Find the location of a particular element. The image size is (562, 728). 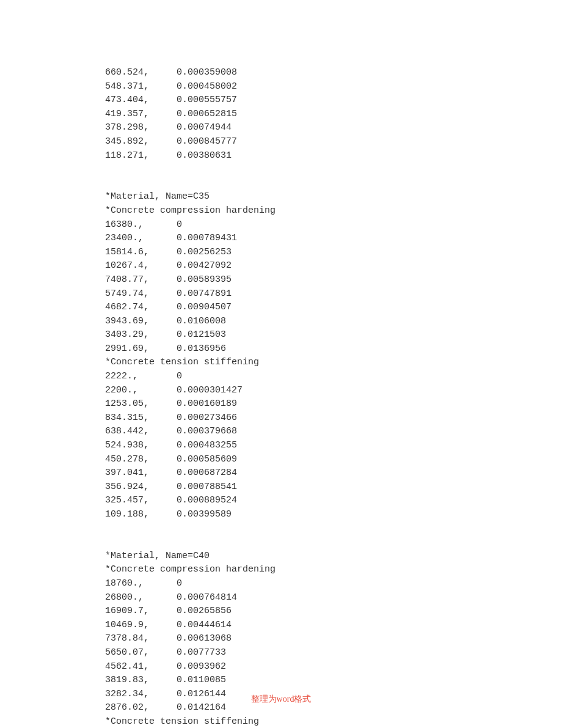

data-row: 1253.05, 0.000160189 is located at coordinates (334, 405).